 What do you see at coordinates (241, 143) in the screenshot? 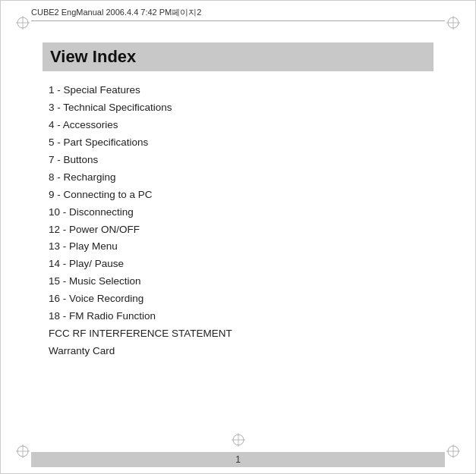
I see `index-list-item: 5 - Part Specifications` at bounding box center [241, 143].